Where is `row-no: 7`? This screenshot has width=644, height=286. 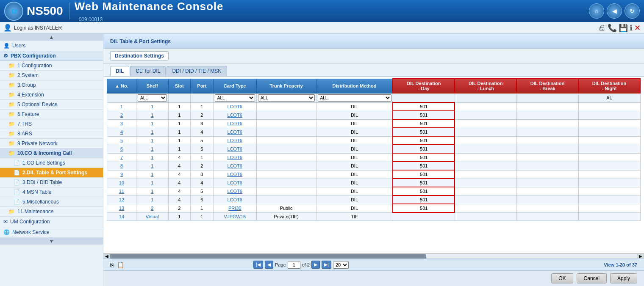
row-no: 7 is located at coordinates (122, 157).